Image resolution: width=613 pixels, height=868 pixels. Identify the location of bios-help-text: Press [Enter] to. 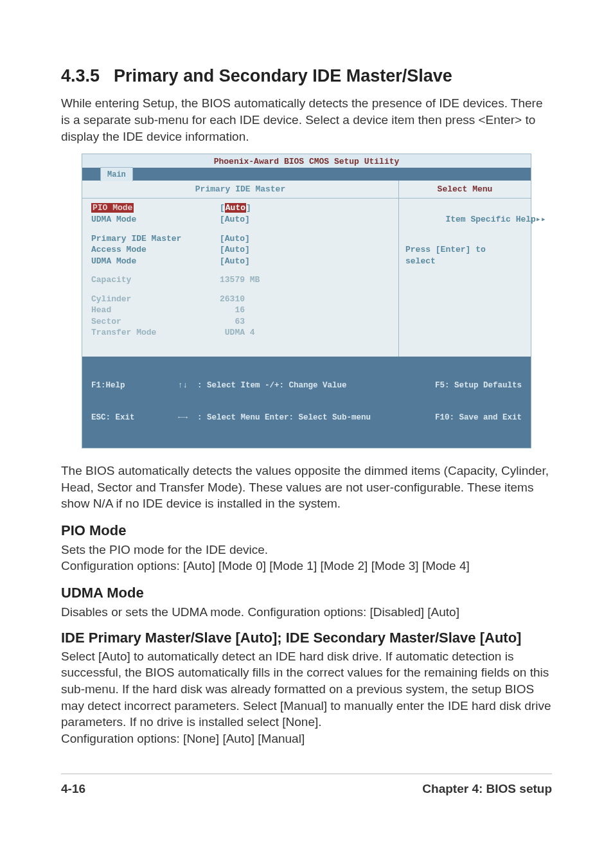
(465, 250).